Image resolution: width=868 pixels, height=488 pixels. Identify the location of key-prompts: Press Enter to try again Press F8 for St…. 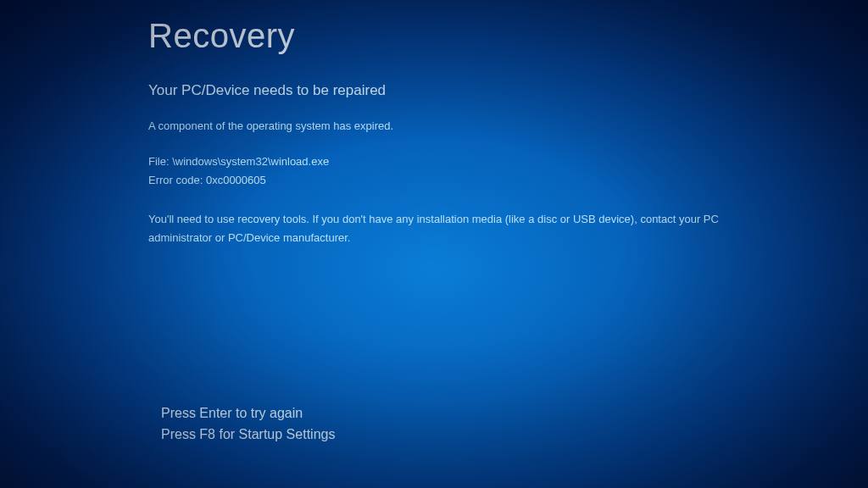
(248, 424).